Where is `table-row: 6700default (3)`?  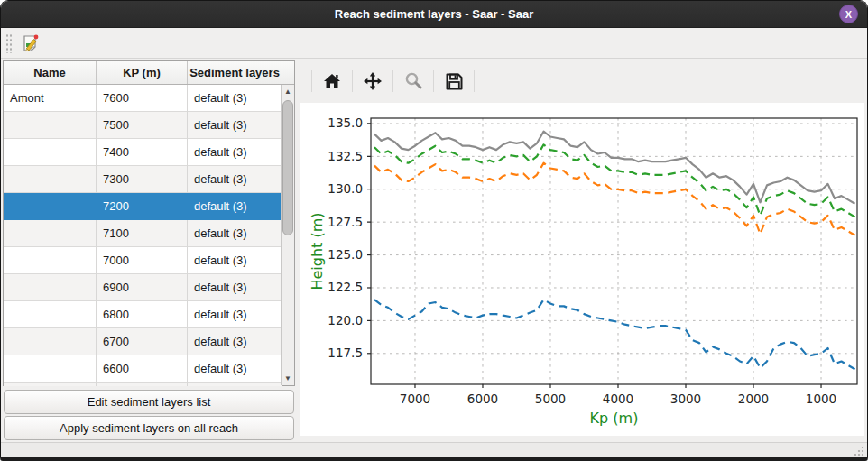
table-row: 6700default (3) is located at coordinates (143, 342).